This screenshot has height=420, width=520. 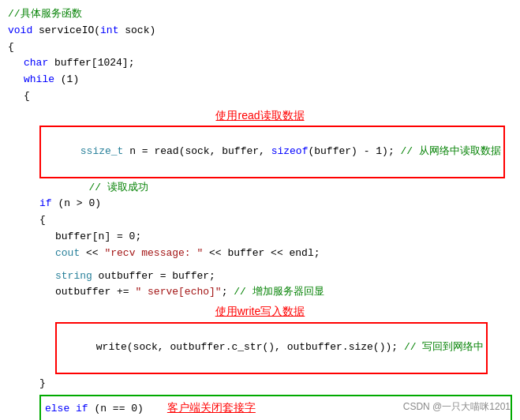 What do you see at coordinates (109, 32) in the screenshot?
I see `kw-int: int` at bounding box center [109, 32].